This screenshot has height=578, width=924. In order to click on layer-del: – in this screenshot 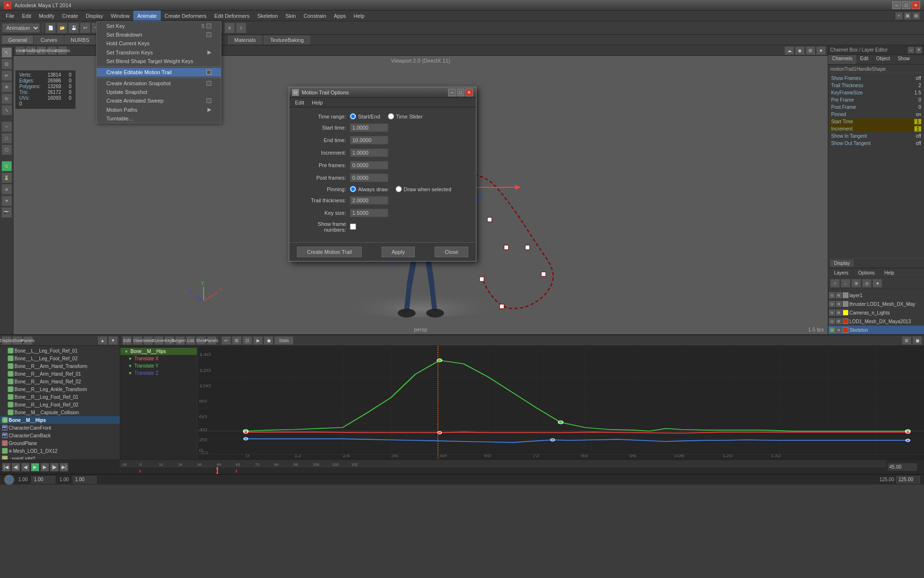, I will do `click(846, 283)`.